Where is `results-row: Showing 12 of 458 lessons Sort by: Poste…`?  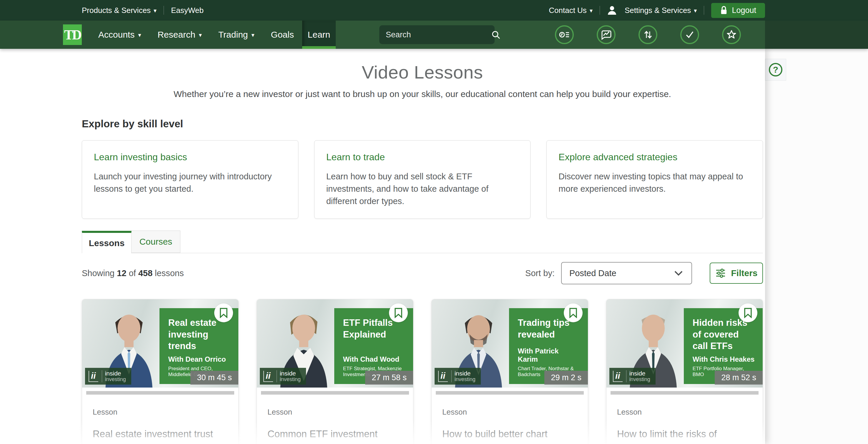 results-row: Showing 12 of 458 lessons Sort by: Poste… is located at coordinates (423, 273).